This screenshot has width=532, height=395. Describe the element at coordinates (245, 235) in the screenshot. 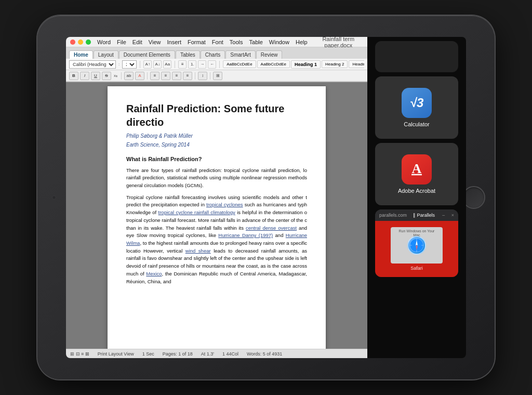

I see `link-hurricane-danny: Hurricane Danny (1997)` at that location.